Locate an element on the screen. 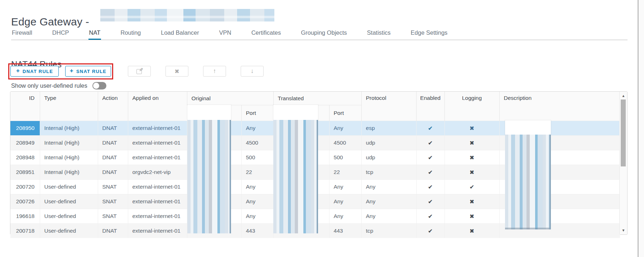 The width and height of the screenshot is (644, 257). column-header-protocol: Protocol is located at coordinates (389, 106).